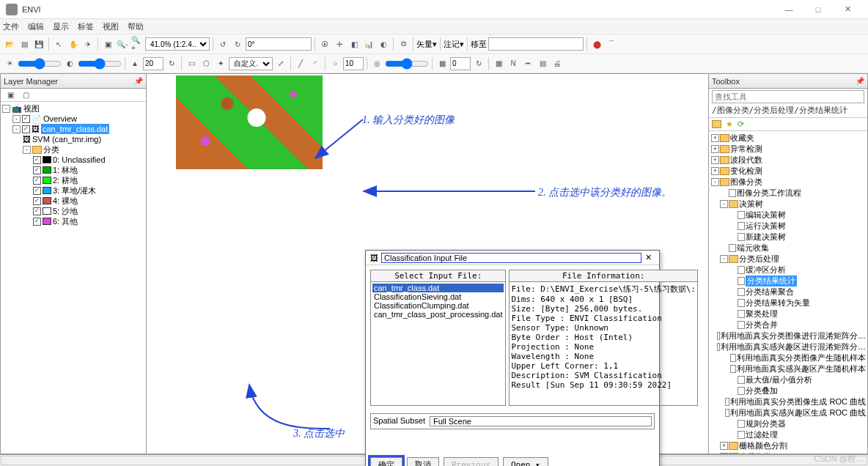 The width and height of the screenshot is (868, 466). I want to click on vector-dropdown: 矢量▾, so click(427, 44).